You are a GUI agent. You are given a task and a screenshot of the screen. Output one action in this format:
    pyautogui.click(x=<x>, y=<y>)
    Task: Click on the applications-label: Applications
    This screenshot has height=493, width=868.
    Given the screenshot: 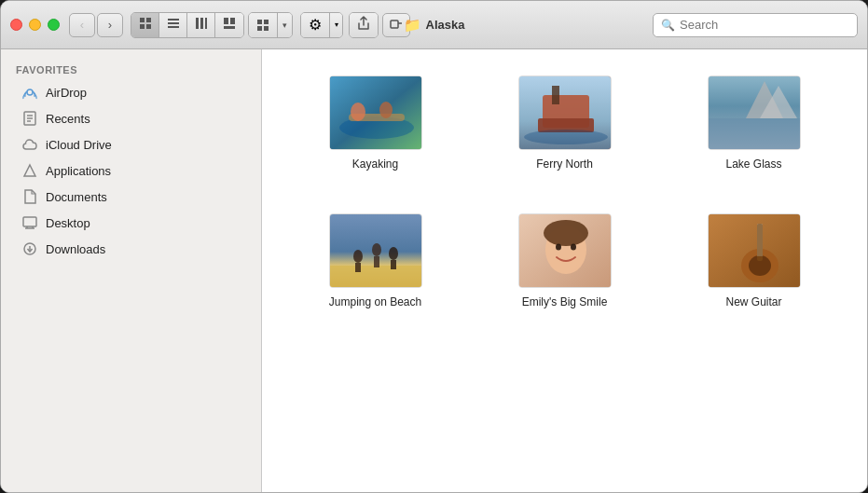 What is the action you would take?
    pyautogui.click(x=78, y=171)
    